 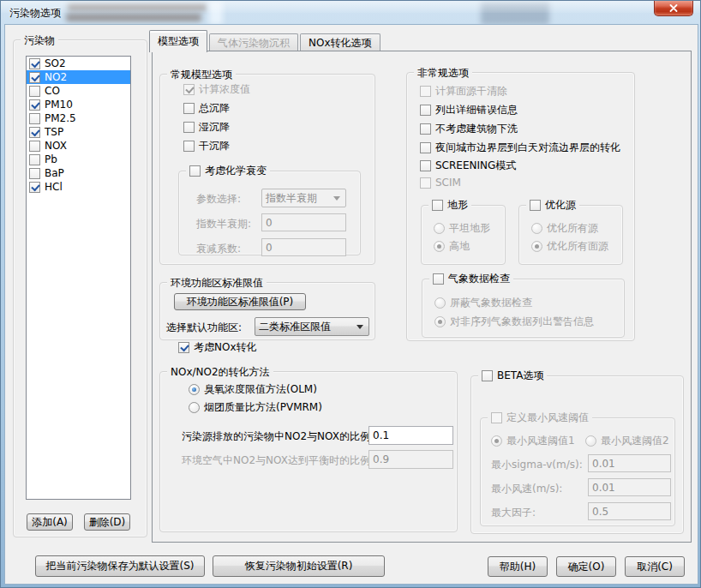 I want to click on optimize-source-group: 优化源 优化所有源 优化所有面源, so click(x=571, y=235).